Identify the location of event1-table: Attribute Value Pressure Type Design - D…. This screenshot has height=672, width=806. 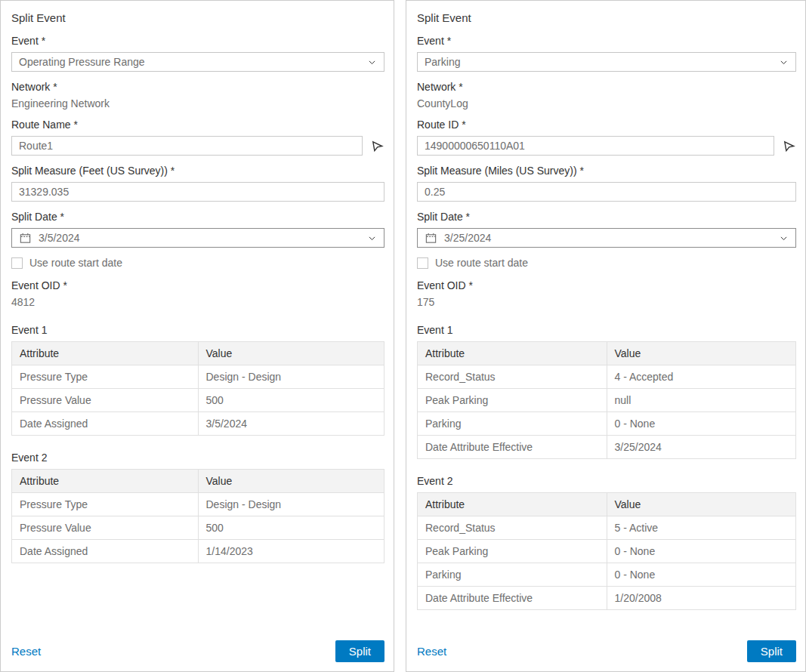
(198, 388).